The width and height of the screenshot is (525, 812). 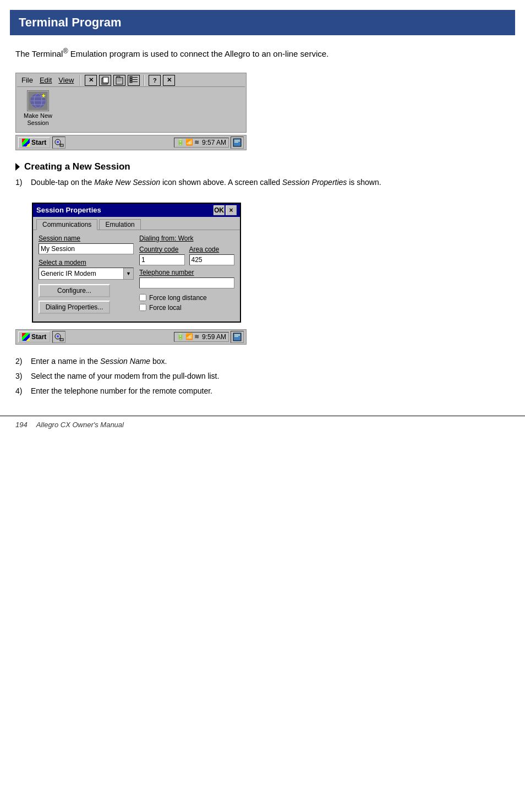 I want to click on toolbar-cut: ✕, so click(x=91, y=80).